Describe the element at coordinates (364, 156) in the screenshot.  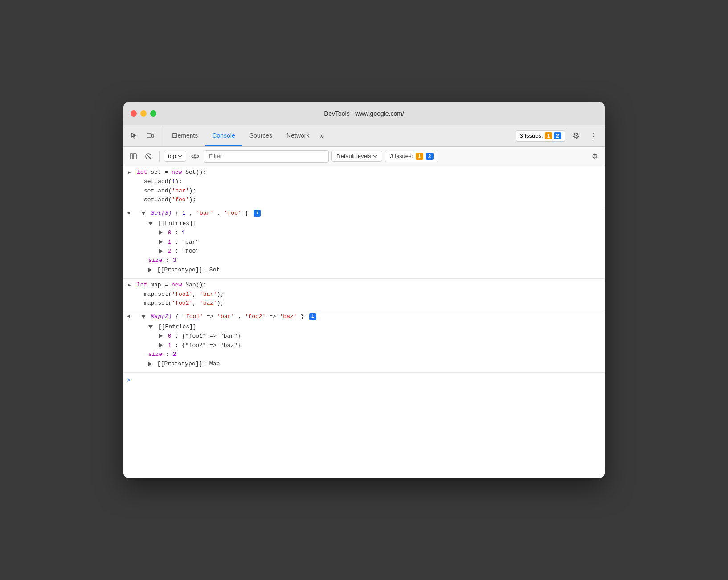
I see `console-toolbar: top Default levels 3 Issues: 1 2 ⚙` at that location.